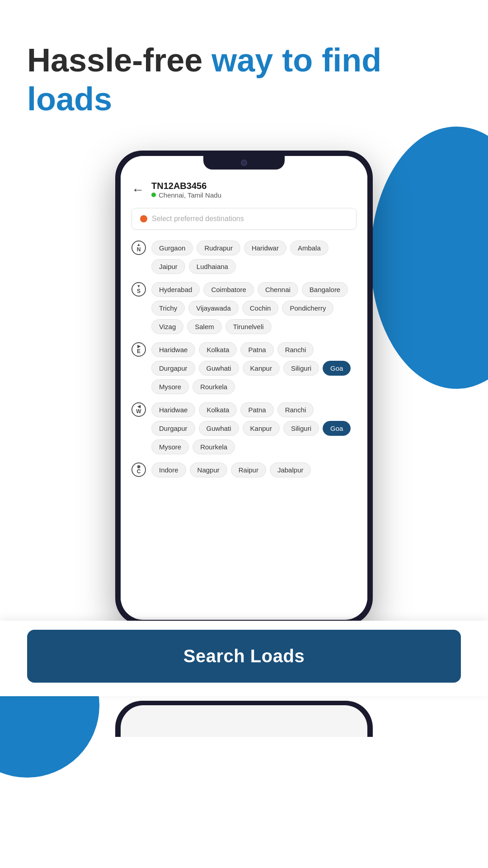 The width and height of the screenshot is (488, 868). I want to click on tag-nagpur: Nagpur, so click(209, 470).